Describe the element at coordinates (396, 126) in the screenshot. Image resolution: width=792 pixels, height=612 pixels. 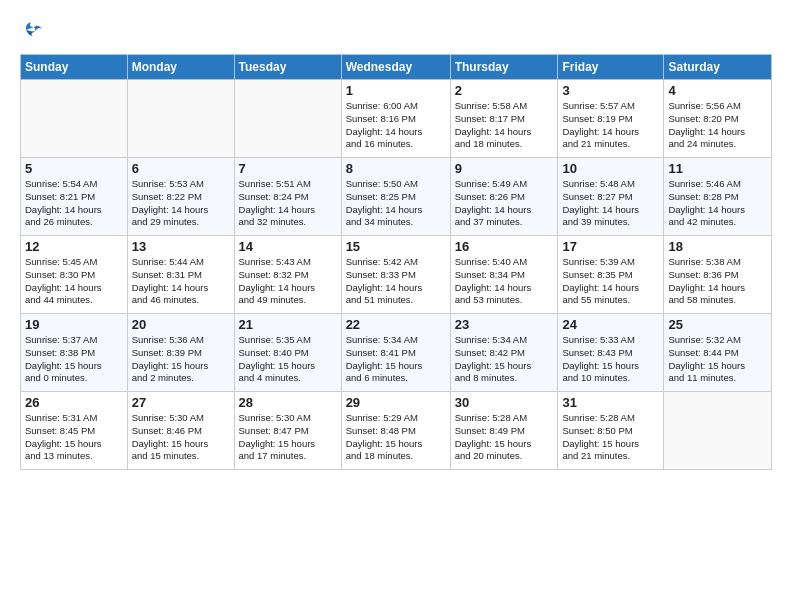
I see `cell-info: Sunrise: 6:00 AM Sunset: 8:16 PM Dayligh…` at that location.